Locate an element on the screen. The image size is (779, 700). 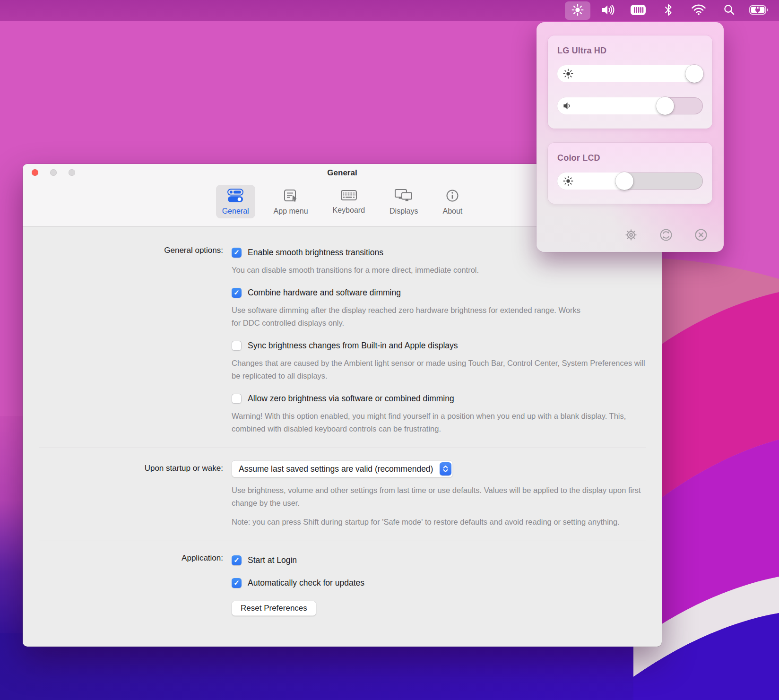
zoom-window-button is located at coordinates (72, 173).